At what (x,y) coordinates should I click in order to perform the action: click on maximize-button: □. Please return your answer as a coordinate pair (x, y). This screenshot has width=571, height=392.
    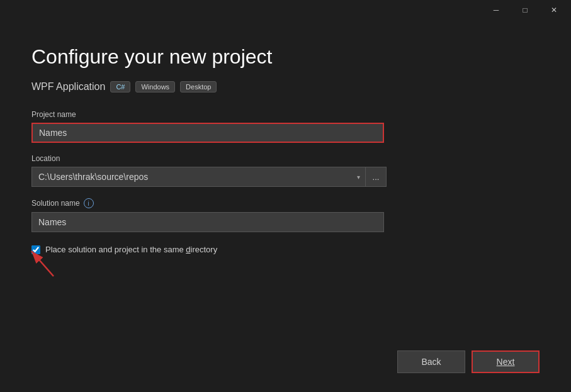
    Looking at the image, I should click on (525, 10).